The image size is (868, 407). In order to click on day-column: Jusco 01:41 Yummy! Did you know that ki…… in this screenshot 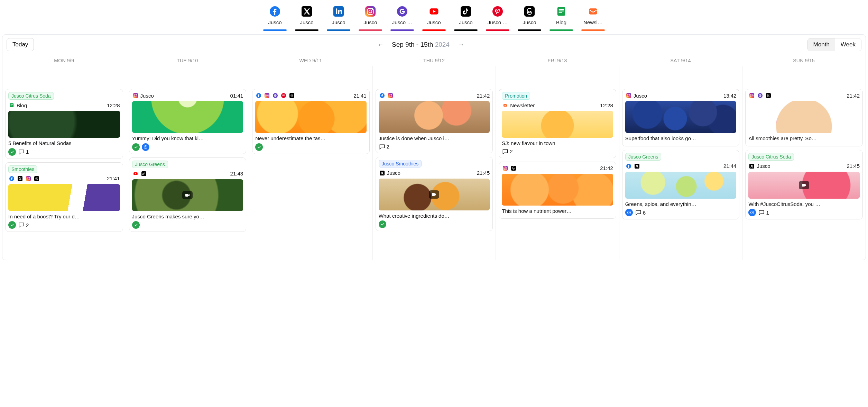, I will do `click(187, 163)`.